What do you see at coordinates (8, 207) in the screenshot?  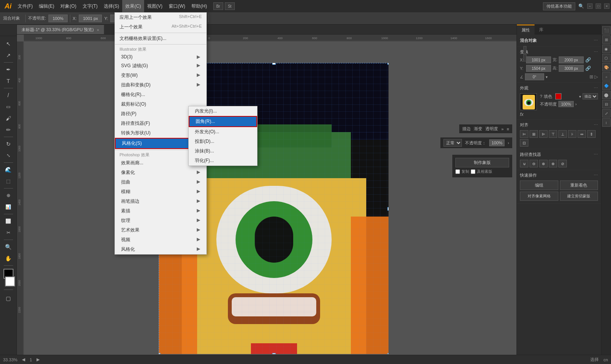 I see `bar-graph-tool: 📊` at bounding box center [8, 207].